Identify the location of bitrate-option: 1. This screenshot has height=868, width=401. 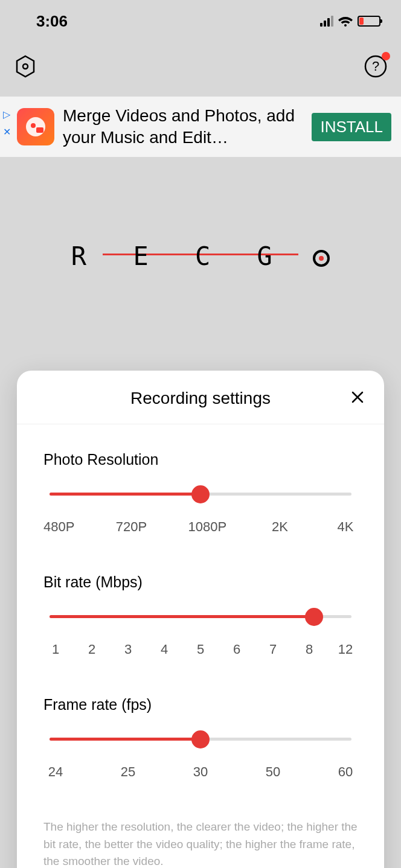
(56, 649).